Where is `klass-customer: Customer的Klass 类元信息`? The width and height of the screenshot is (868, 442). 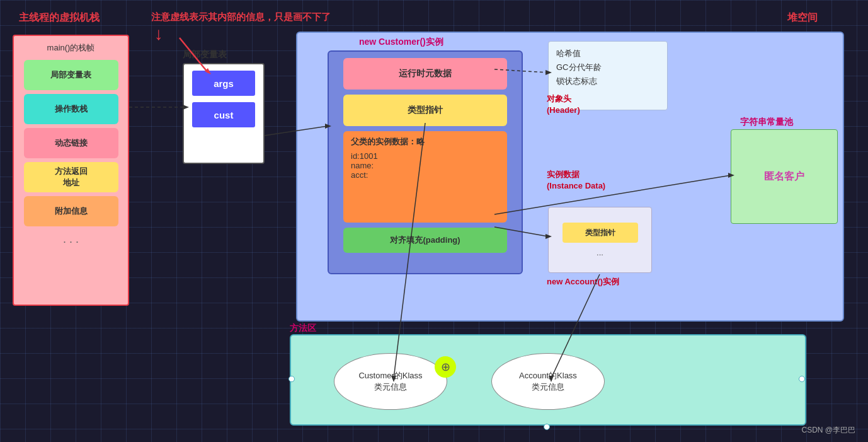
klass-customer: Customer的Klass 类元信息 is located at coordinates (391, 381).